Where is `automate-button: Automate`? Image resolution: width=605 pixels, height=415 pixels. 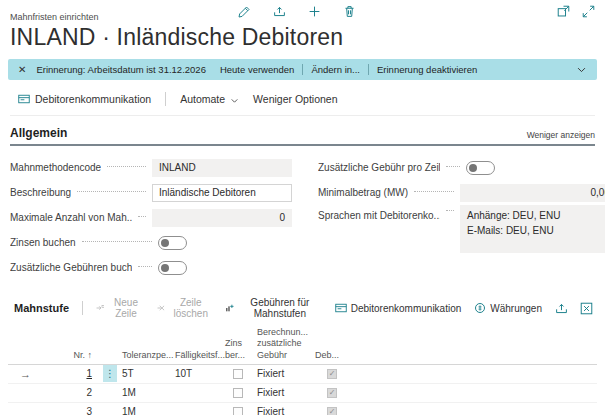 automate-button: Automate is located at coordinates (210, 99).